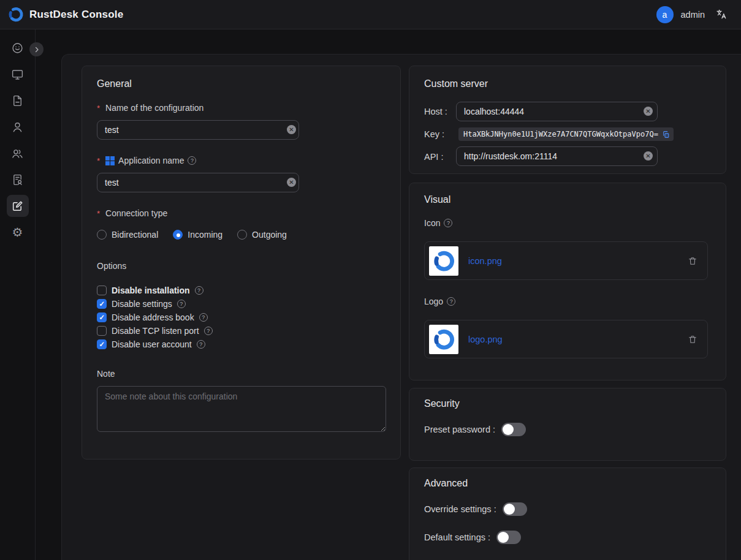 The height and width of the screenshot is (560, 741). I want to click on radio-incoming: Incoming, so click(197, 235).